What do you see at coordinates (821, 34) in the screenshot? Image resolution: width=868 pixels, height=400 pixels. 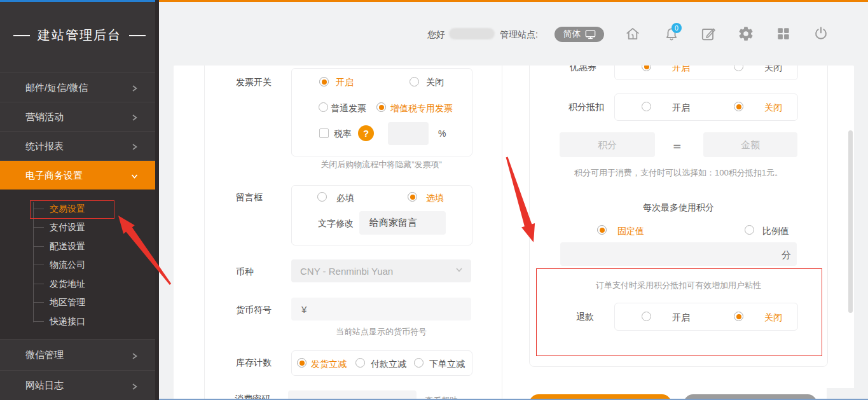 I see `power-logout-icon` at bounding box center [821, 34].